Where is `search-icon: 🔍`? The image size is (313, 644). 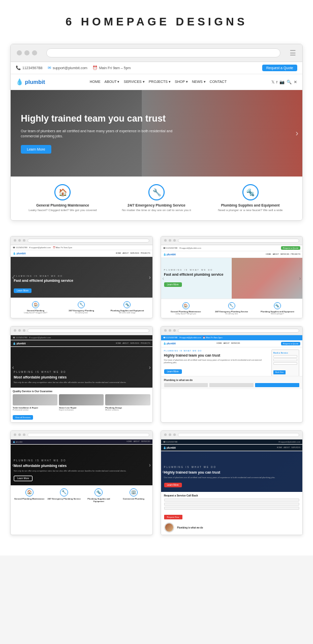 search-icon: 🔍 is located at coordinates (289, 82).